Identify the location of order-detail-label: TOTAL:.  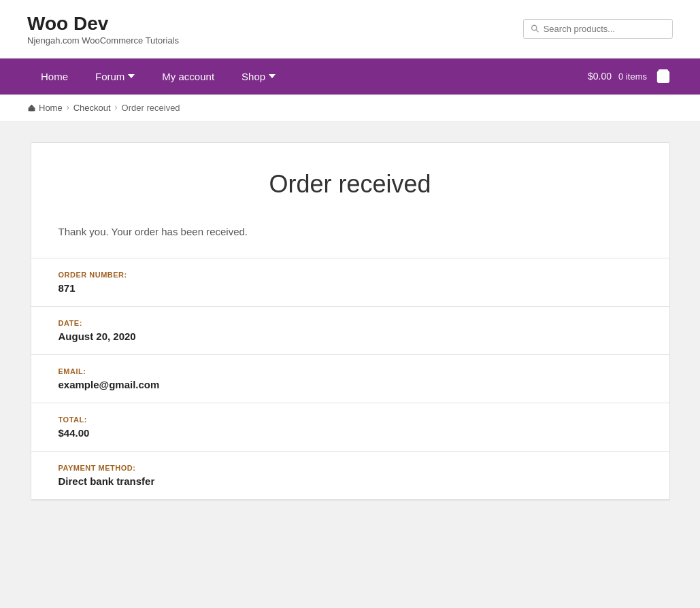
(350, 420).